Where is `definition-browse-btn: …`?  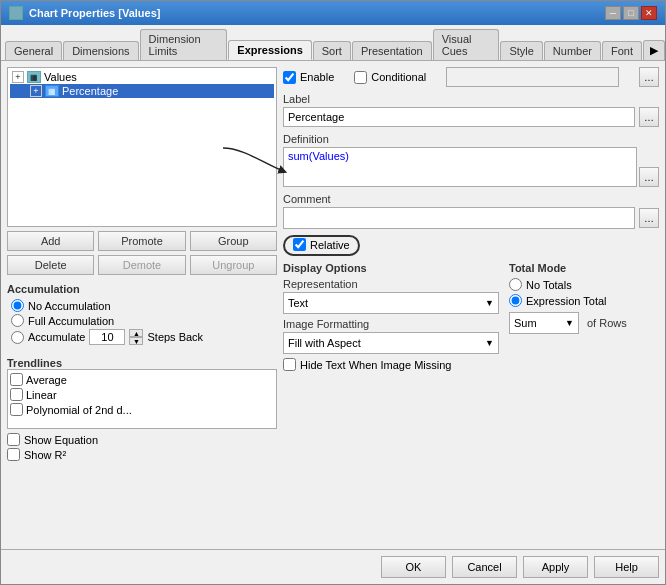
definition-browse-btn: … is located at coordinates (649, 177).